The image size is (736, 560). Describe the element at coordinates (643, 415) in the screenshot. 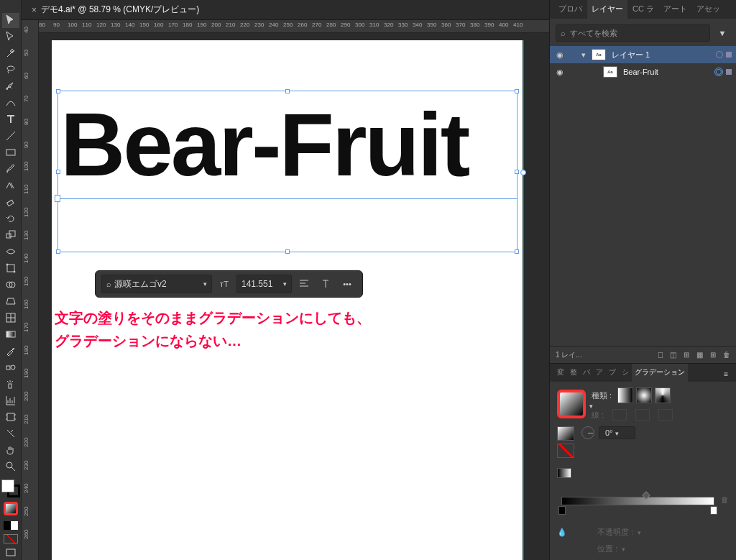

I see `stroke-gradient-along` at that location.